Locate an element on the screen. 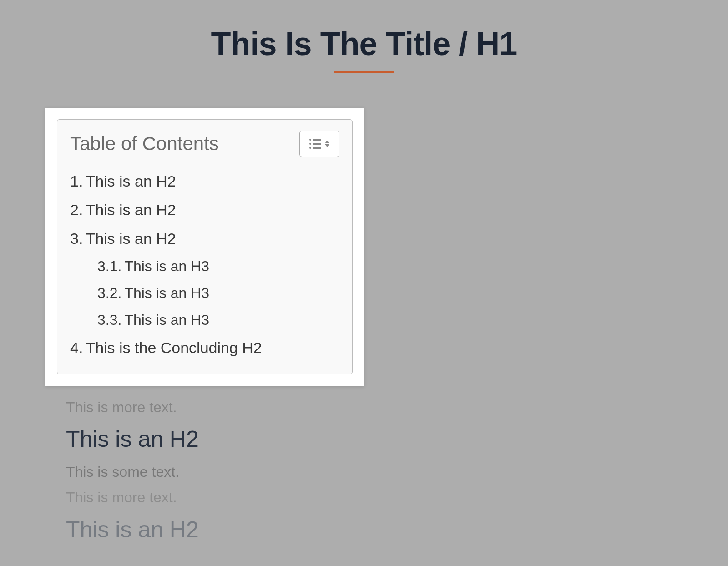  toc-num: 1. is located at coordinates (76, 181).